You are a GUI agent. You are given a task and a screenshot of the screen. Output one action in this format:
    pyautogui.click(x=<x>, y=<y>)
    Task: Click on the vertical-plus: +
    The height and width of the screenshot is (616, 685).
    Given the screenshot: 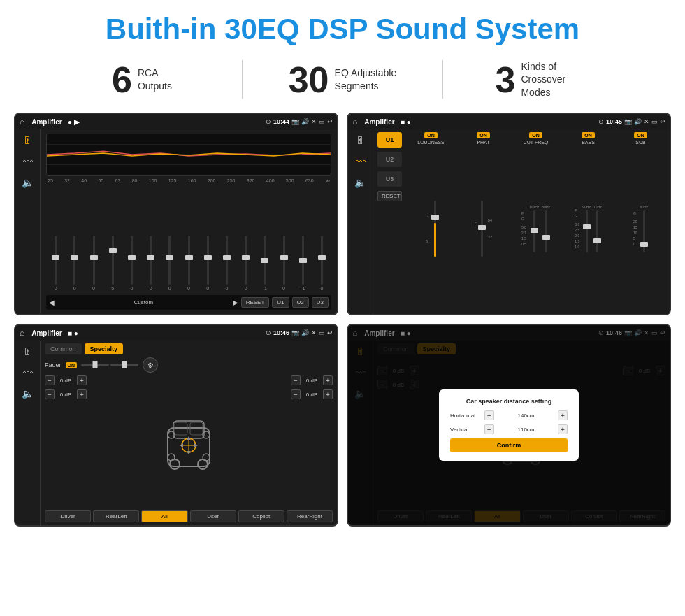 What is the action you would take?
    pyautogui.click(x=563, y=429)
    